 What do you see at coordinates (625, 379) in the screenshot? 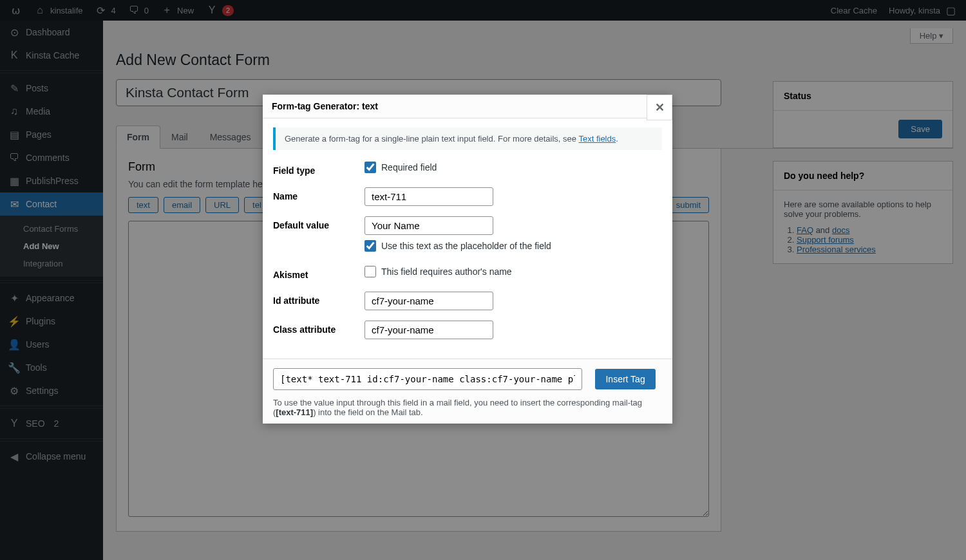
I see `insert-tag-button: Insert Tag` at bounding box center [625, 379].